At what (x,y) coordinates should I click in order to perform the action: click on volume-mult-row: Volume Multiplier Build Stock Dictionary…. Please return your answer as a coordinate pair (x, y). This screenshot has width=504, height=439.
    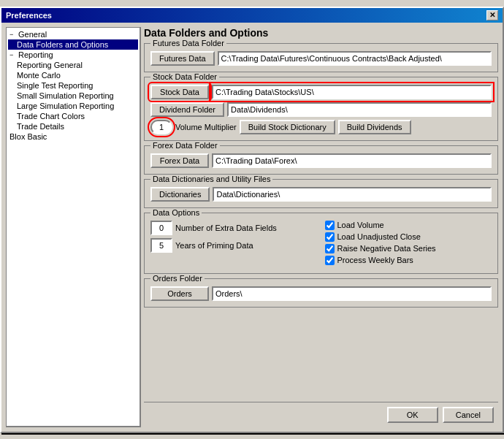
    Looking at the image, I should click on (321, 127).